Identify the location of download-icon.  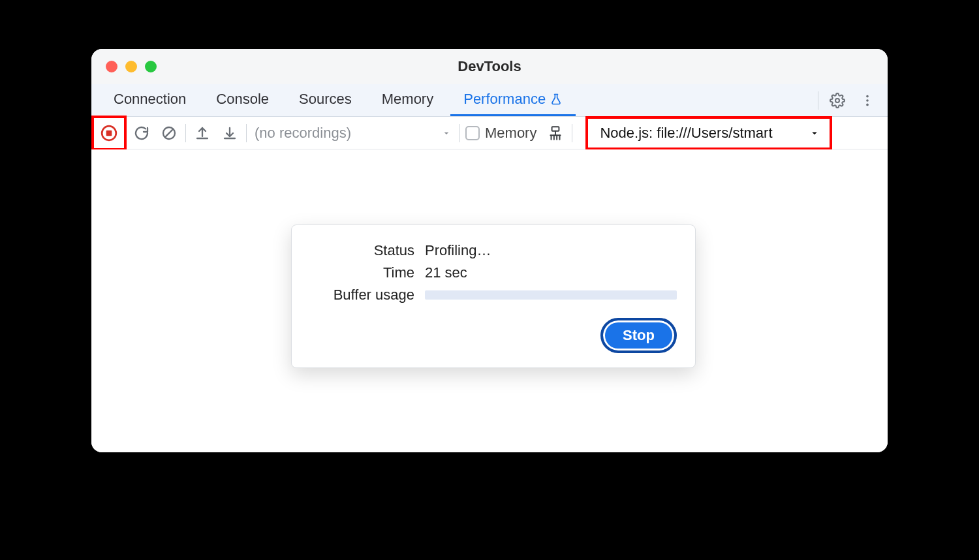
(230, 133).